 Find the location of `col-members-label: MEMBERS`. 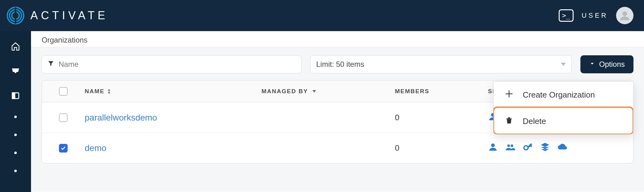

col-members-label: MEMBERS is located at coordinates (412, 91).